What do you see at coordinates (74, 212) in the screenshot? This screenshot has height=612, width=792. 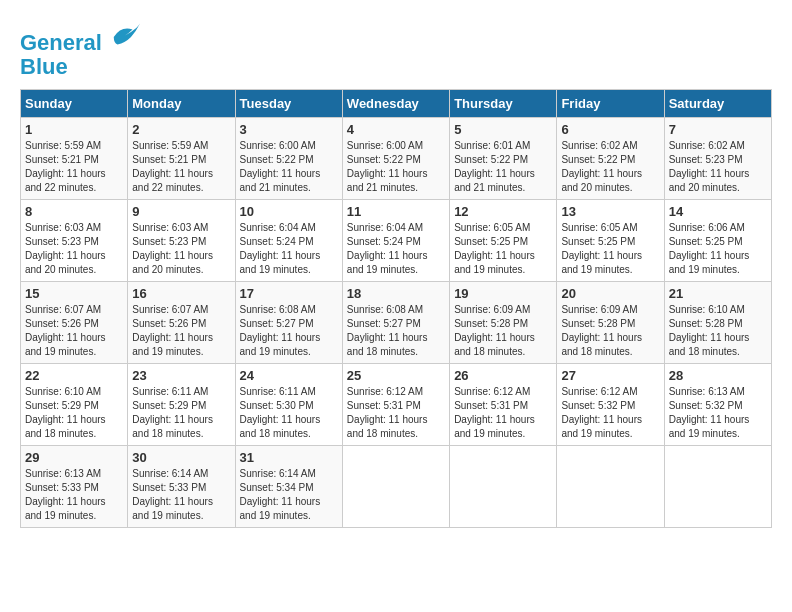 I see `day-number: 8` at bounding box center [74, 212].